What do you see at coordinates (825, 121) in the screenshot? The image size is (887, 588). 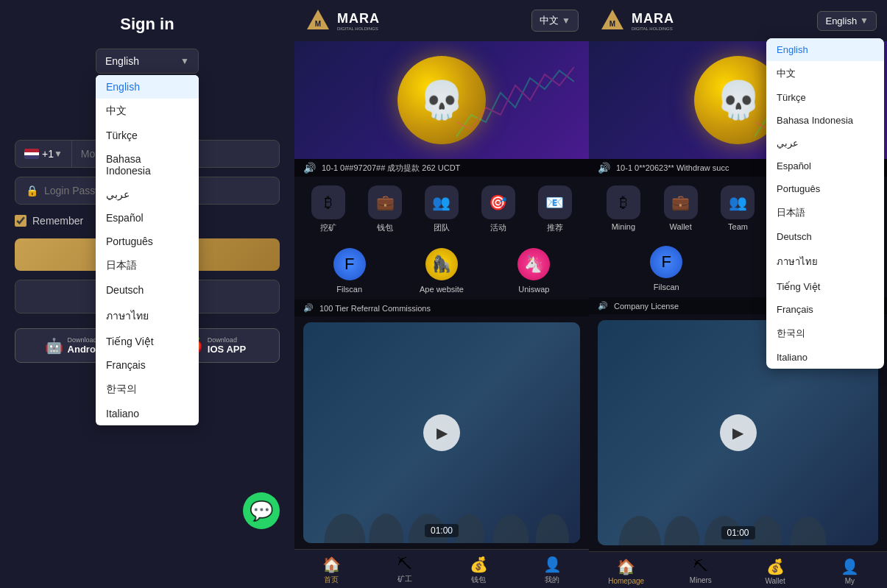 I see `rl-bahasa: Bahasa Indonesia` at bounding box center [825, 121].